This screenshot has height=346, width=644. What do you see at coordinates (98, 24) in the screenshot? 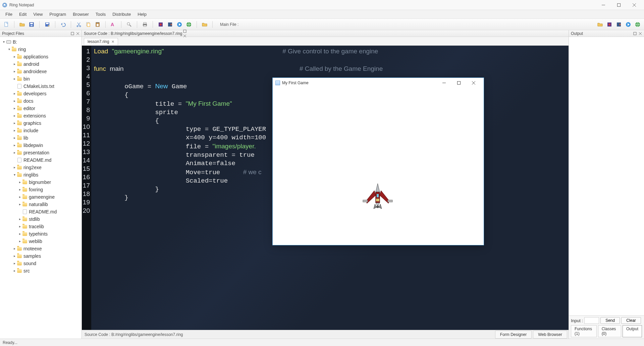
I see `paste-icon` at bounding box center [98, 24].